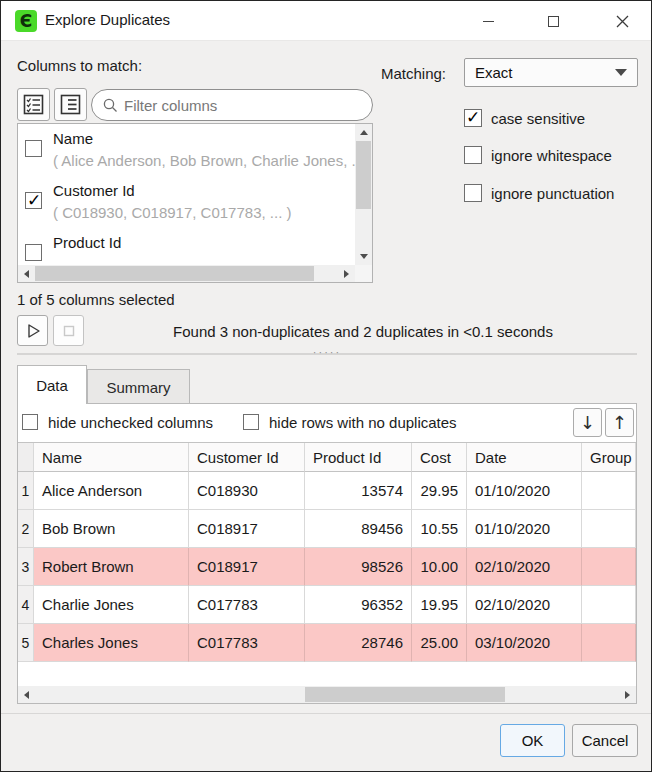 This screenshot has width=652, height=772. What do you see at coordinates (112, 567) in the screenshot?
I see `cell-name: Robert Brown` at bounding box center [112, 567].